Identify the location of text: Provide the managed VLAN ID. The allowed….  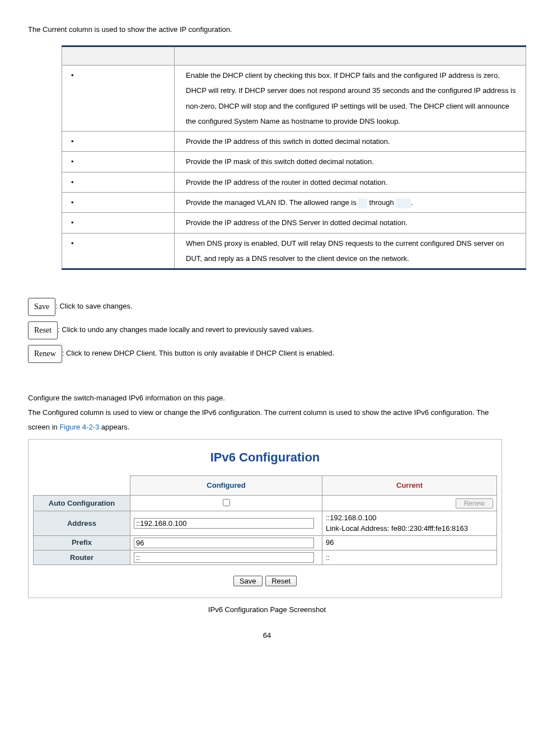
(272, 203).